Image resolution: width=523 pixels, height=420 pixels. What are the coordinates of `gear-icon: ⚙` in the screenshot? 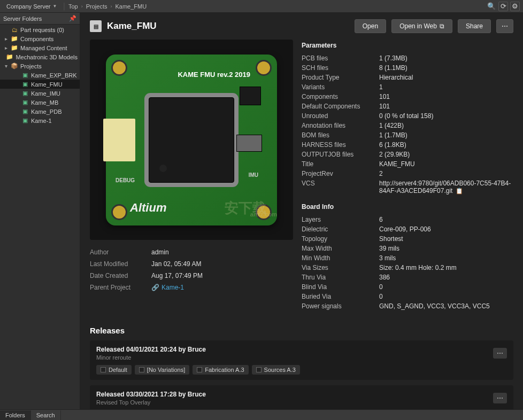 It's located at (515, 6).